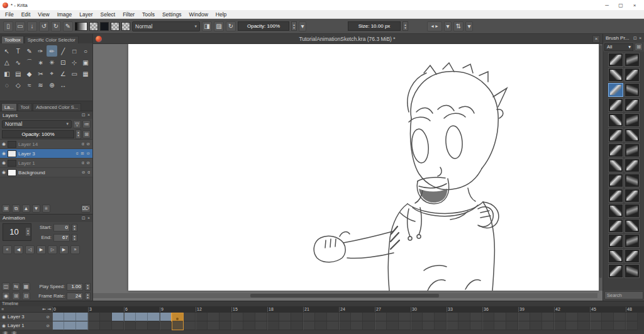 Image resolution: width=644 pixels, height=334 pixels. I want to click on layer-filter-icon: ▽, so click(77, 125).